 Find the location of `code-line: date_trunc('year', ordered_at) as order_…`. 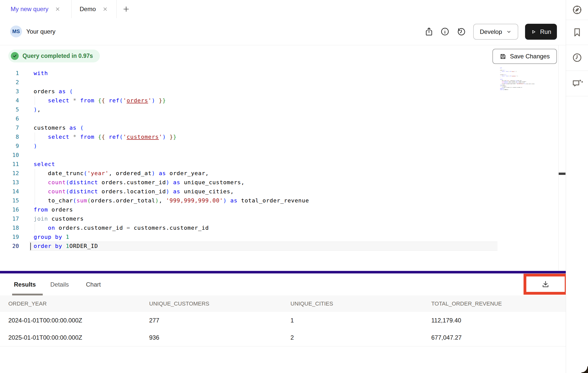

code-line: date_trunc('year', ordered_at) as order_… is located at coordinates (263, 173).